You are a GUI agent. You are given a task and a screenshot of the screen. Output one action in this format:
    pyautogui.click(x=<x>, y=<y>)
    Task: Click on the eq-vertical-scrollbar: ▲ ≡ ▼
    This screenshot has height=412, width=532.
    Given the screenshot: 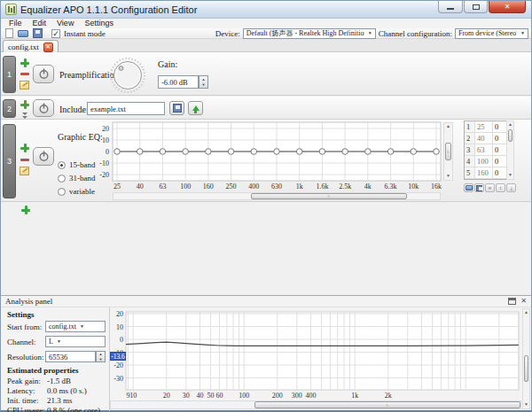 What is the action you would take?
    pyautogui.click(x=449, y=152)
    